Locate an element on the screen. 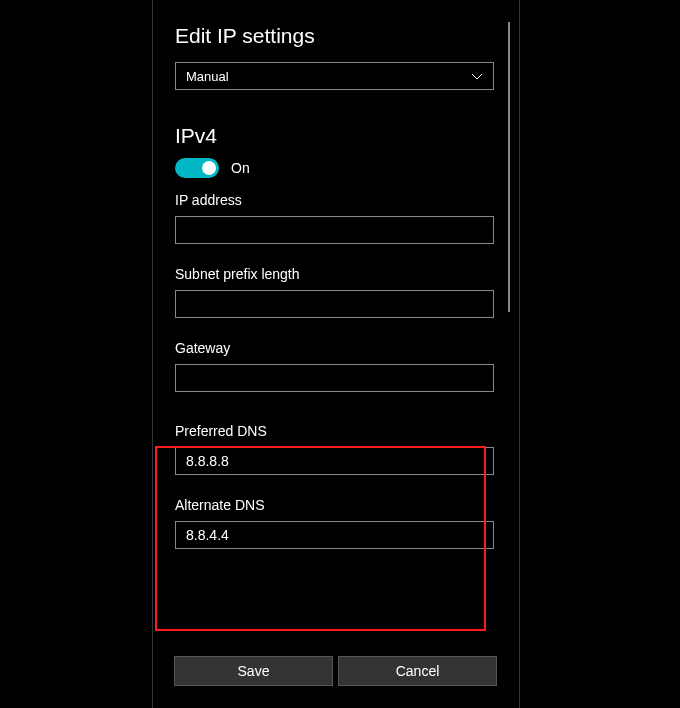 The image size is (680, 708). ipv4-toggle is located at coordinates (197, 168).